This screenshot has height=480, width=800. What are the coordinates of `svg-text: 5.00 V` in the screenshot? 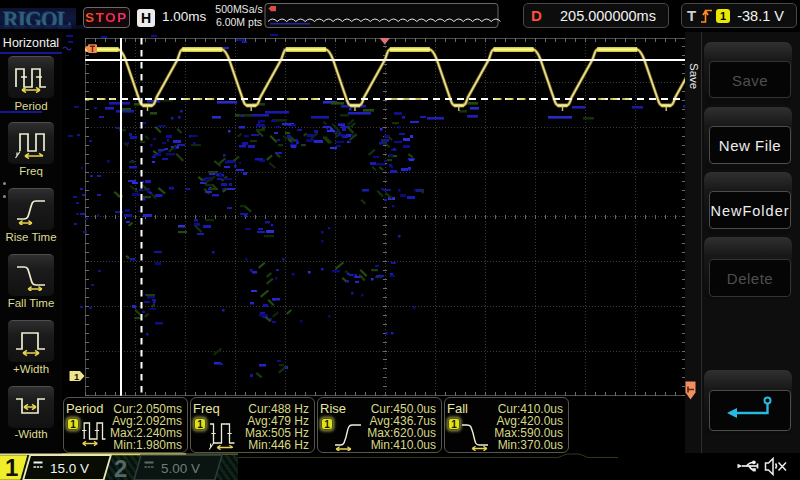 It's located at (180, 468).